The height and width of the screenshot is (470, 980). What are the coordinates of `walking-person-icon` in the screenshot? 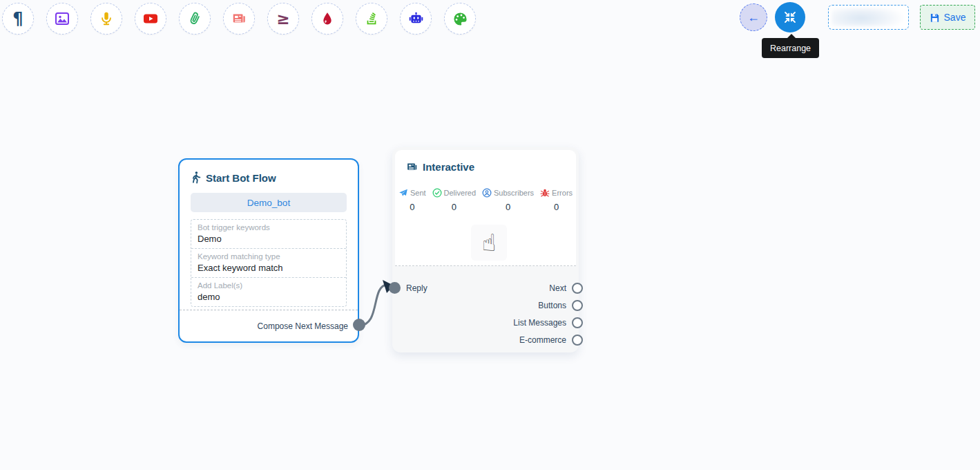 It's located at (196, 178).